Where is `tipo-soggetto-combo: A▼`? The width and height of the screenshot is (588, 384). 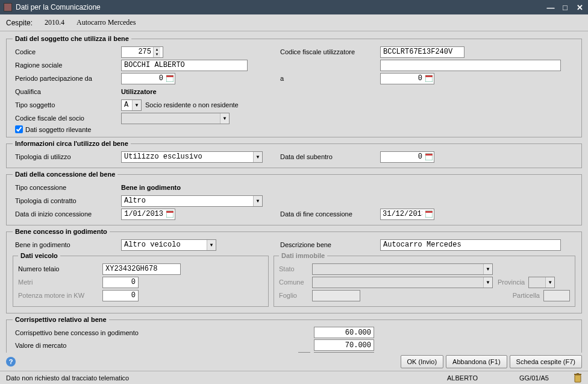
tipo-soggetto-combo: A▼ is located at coordinates (131, 105).